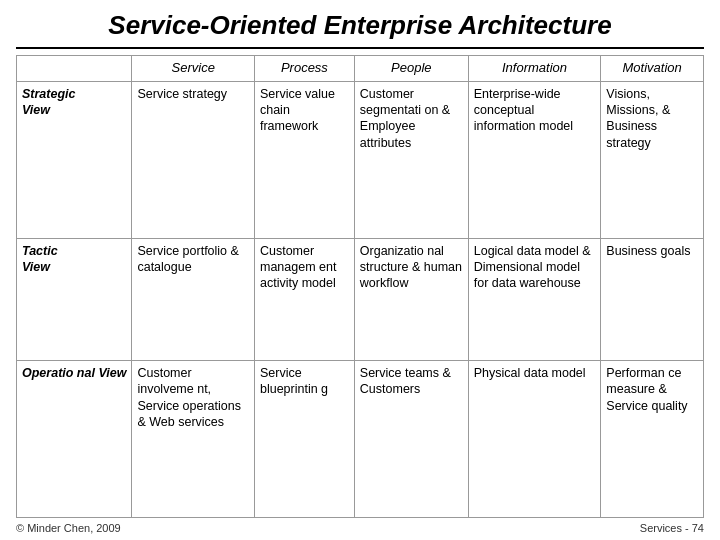  I want to click on page-number: Services - 74, so click(672, 528).